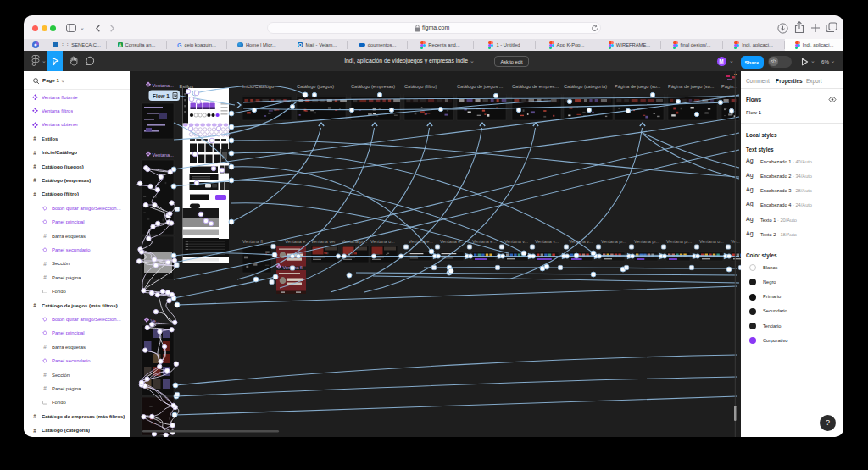 Image resolution: width=868 pixels, height=470 pixels. I want to click on svg-text: Ventana ver, so click(324, 241).